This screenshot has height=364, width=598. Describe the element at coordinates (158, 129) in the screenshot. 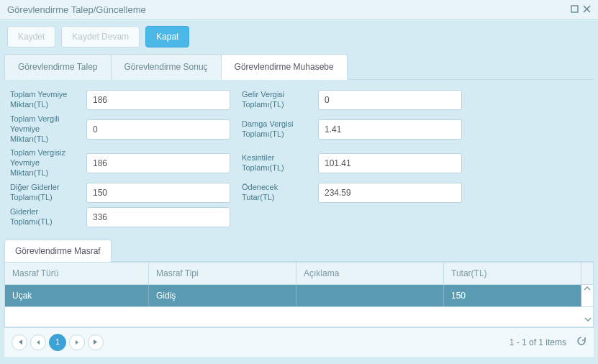

I see `input-total-taxed` at that location.